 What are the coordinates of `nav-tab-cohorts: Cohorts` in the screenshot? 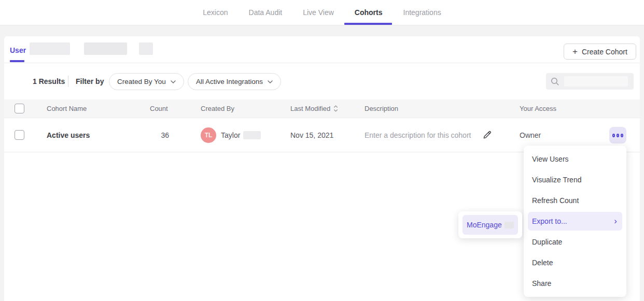 It's located at (369, 12).